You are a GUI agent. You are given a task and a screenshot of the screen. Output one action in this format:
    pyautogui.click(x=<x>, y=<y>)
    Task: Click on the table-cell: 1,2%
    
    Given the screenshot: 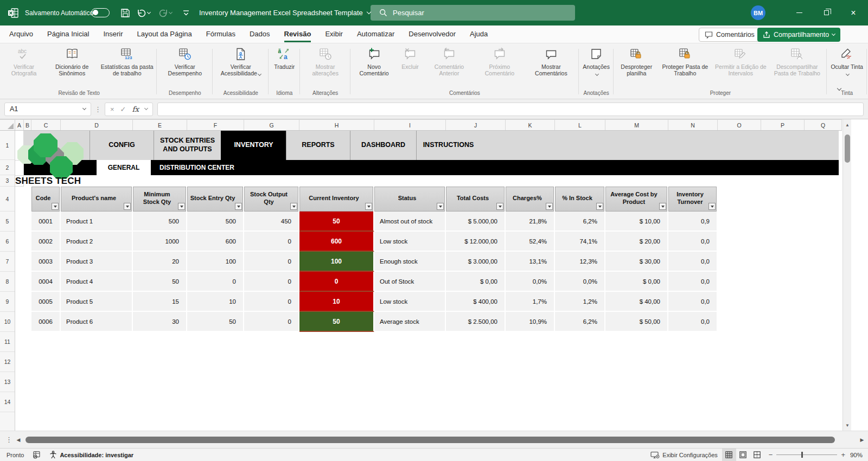 What is the action you would take?
    pyautogui.click(x=580, y=302)
    